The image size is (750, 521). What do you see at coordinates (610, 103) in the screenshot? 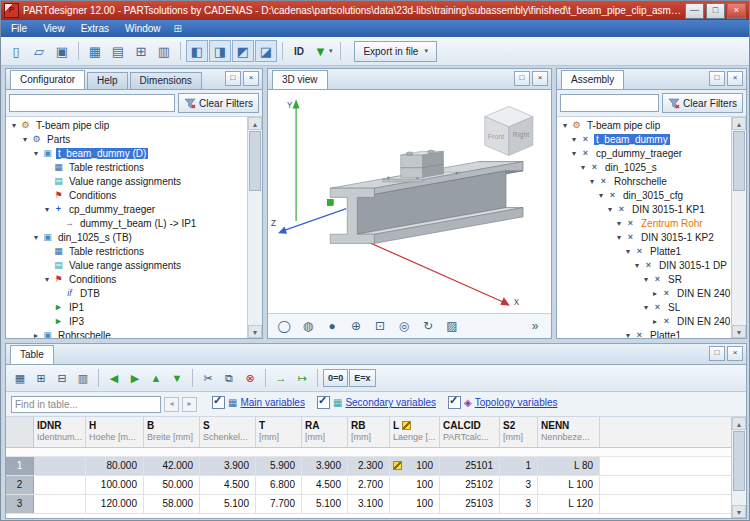
I see `assembly-filter-input` at bounding box center [610, 103].